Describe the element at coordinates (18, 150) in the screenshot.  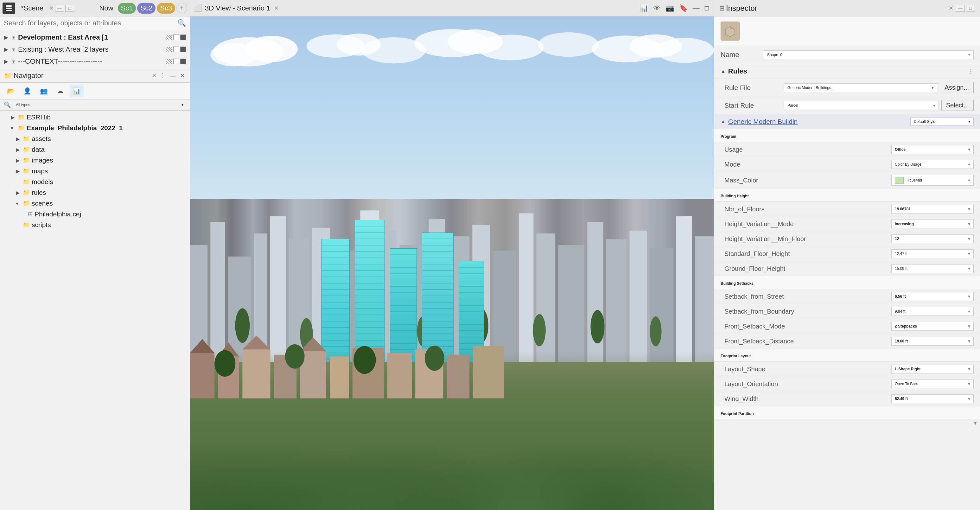
I see `tree-arrow-data: ▶` at that location.